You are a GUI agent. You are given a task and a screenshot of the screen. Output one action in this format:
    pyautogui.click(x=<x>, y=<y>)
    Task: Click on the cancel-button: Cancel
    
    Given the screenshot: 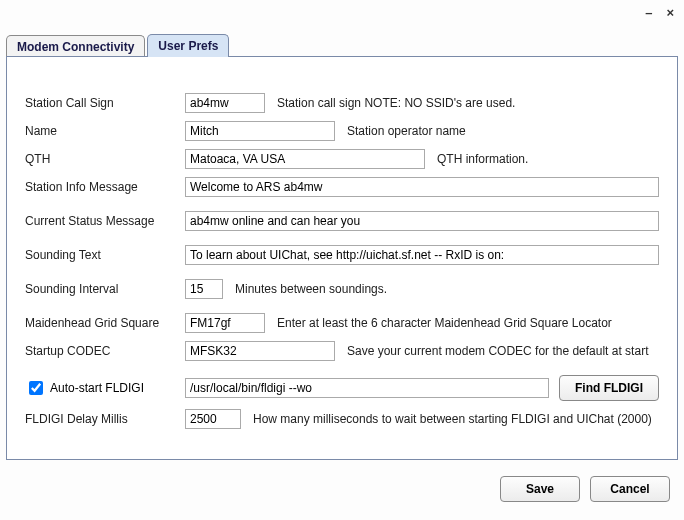 What is the action you would take?
    pyautogui.click(x=630, y=489)
    